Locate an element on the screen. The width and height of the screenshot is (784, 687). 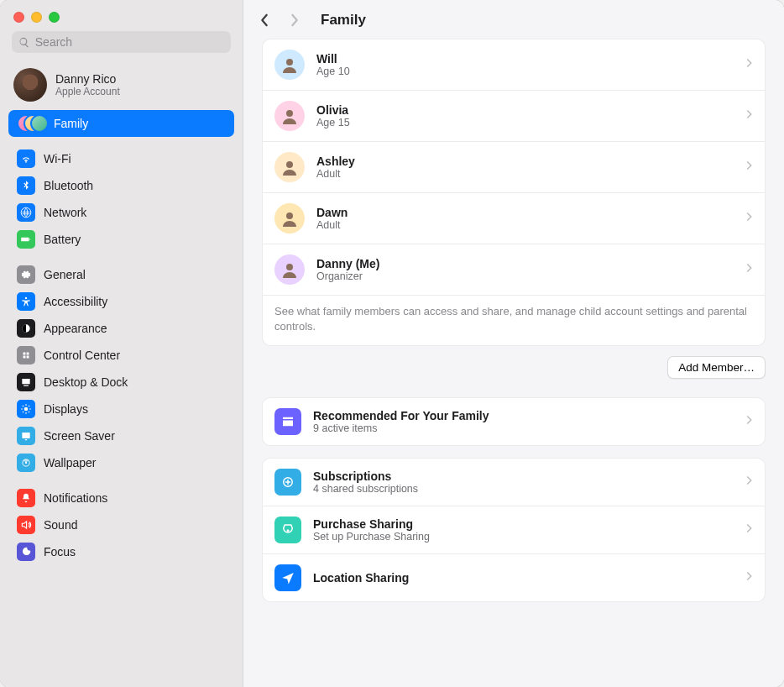
wifi-icon is located at coordinates (26, 159).